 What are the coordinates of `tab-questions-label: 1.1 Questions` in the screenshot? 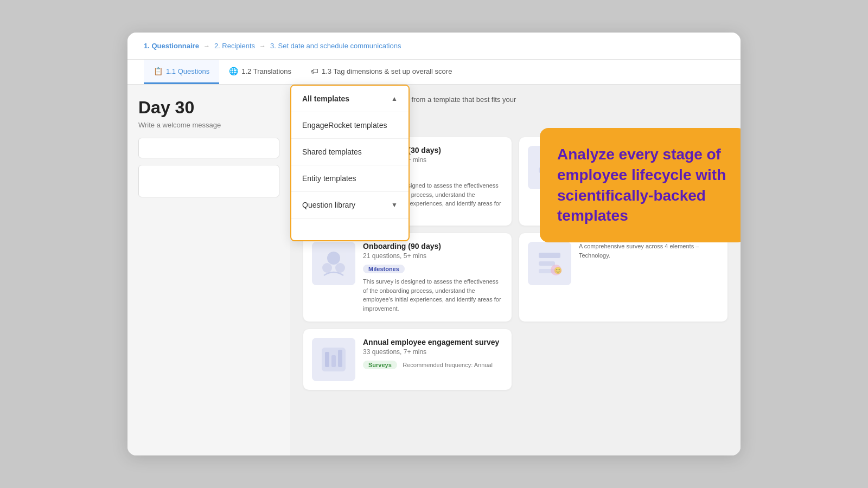 It's located at (188, 72).